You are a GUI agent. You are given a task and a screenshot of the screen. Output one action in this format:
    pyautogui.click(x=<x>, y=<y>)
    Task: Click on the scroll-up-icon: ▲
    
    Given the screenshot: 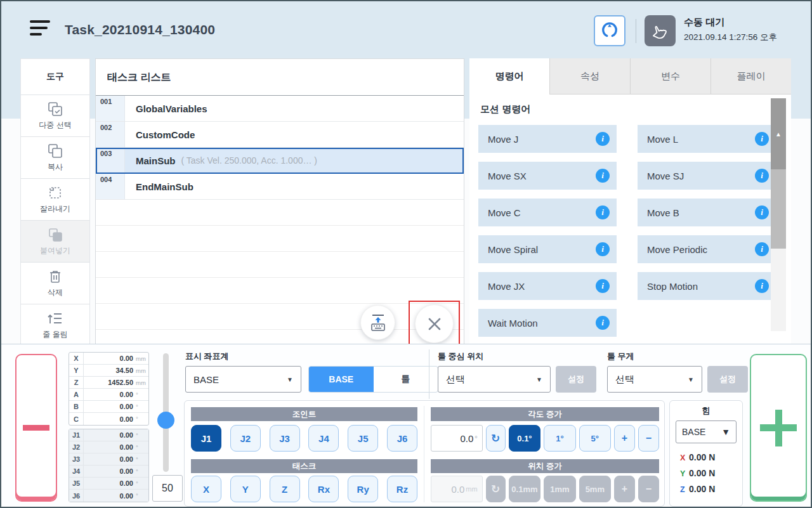 What is the action you would take?
    pyautogui.click(x=778, y=134)
    